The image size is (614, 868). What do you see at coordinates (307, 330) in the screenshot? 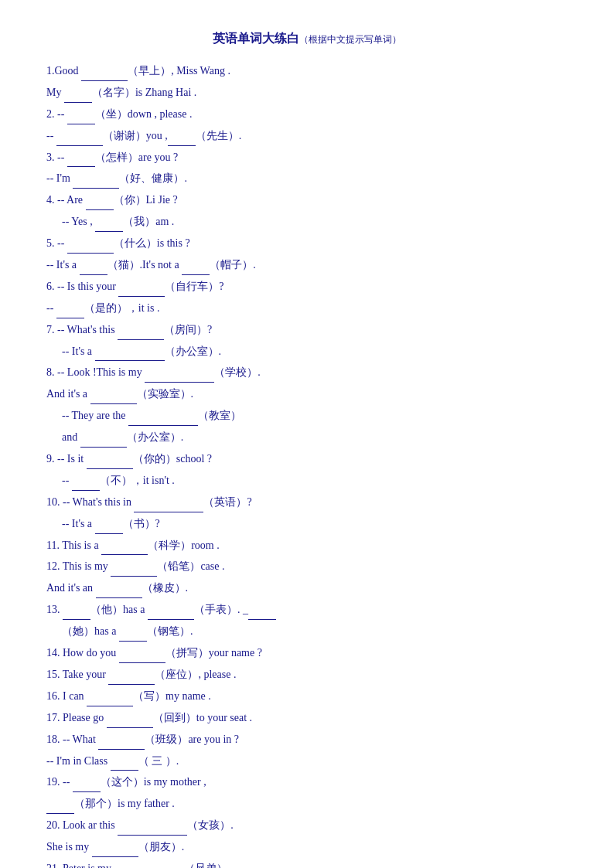
I see `line-7a: 7. -- What's this （房间）?` at bounding box center [307, 330].